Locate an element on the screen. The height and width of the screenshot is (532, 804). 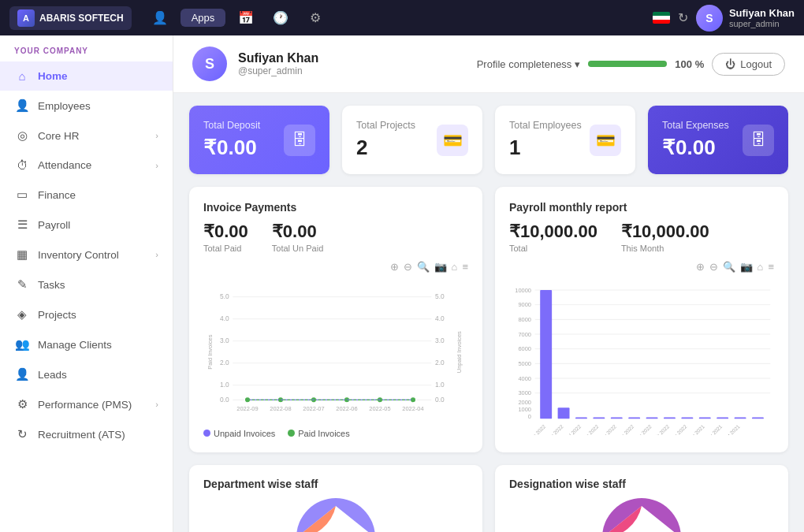
stat-value: 2 is located at coordinates (386, 148).